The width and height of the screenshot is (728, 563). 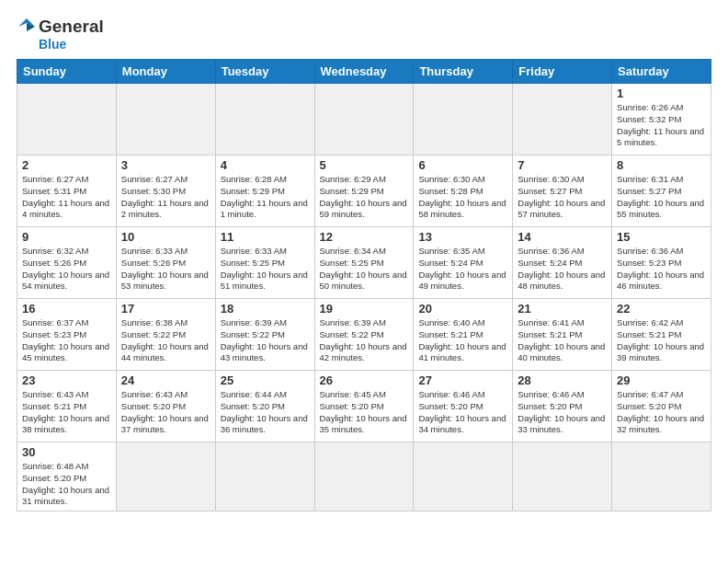 What do you see at coordinates (66, 412) in the screenshot?
I see `day-info: Sunrise: 6:43 AM Sunset: 5:21 PM Dayligh…` at bounding box center [66, 412].